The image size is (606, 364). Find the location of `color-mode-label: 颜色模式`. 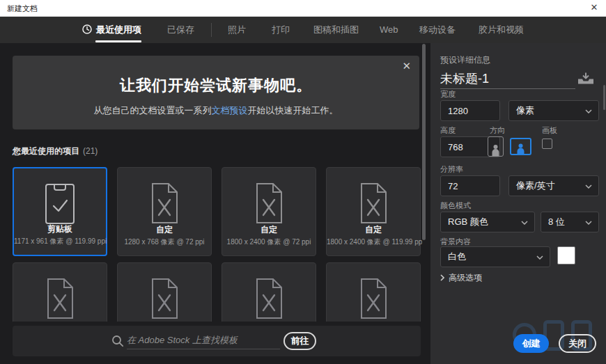

color-mode-label: 颜色模式 is located at coordinates (456, 206).